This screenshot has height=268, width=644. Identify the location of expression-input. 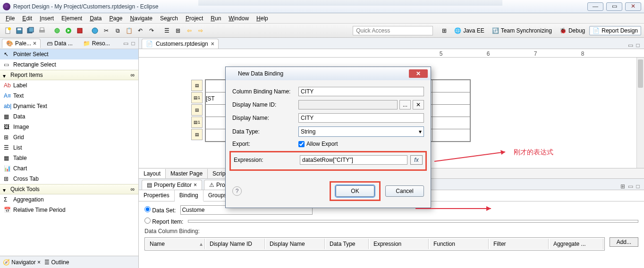
(354, 160).